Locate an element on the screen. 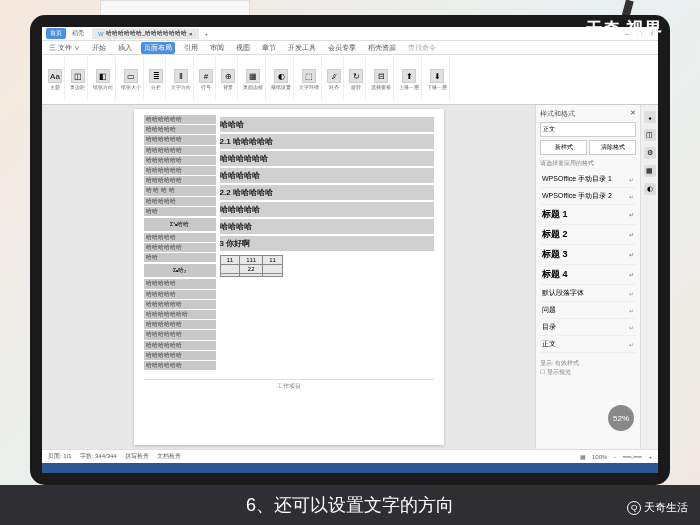  style-item: 标题 4↵ is located at coordinates (588, 275).